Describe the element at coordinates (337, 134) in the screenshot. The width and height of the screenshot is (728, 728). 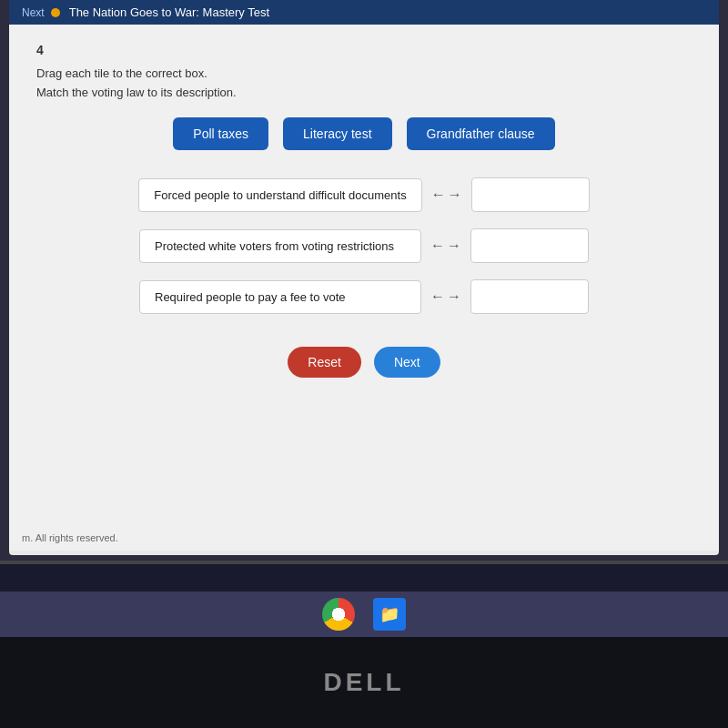
I see `tile-literacy-test: Literacy test` at that location.